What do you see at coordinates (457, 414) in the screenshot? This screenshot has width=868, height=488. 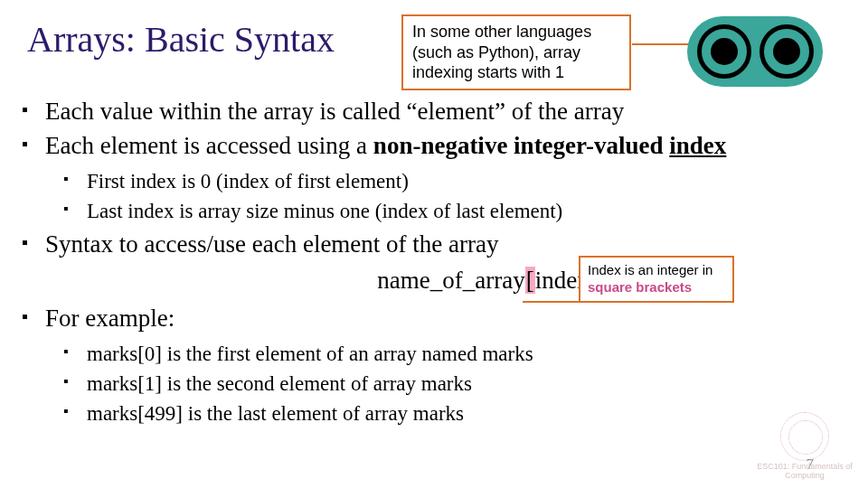 I see `sub-bullet-marks499: marks[499] is the last element of array …` at bounding box center [457, 414].